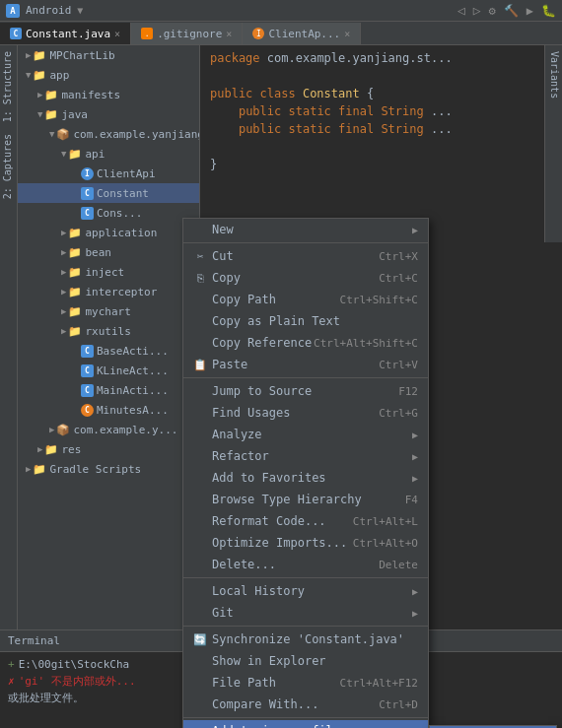  Describe the element at coordinates (200, 521) in the screenshot. I see `reformat-icon` at that location.